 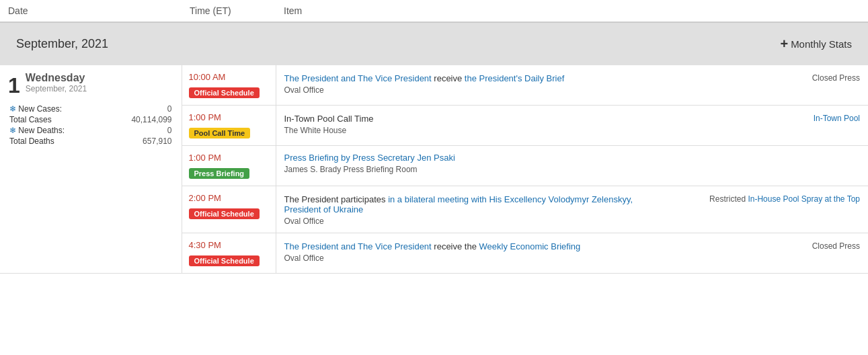 What do you see at coordinates (836, 118) in the screenshot?
I see `event-access-pool: In-Town Pool` at bounding box center [836, 118].